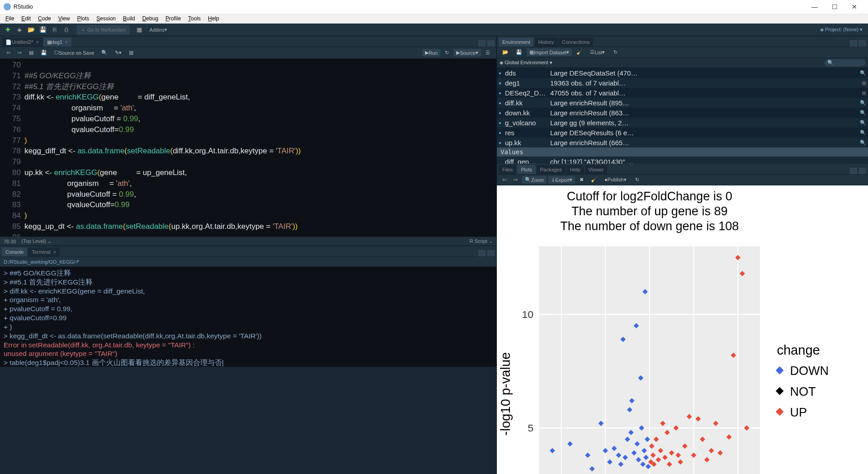 Image resolution: width=868 pixels, height=474 pixels. Describe the element at coordinates (515, 180) in the screenshot. I see `next-plot-icon: ⇨` at that location.